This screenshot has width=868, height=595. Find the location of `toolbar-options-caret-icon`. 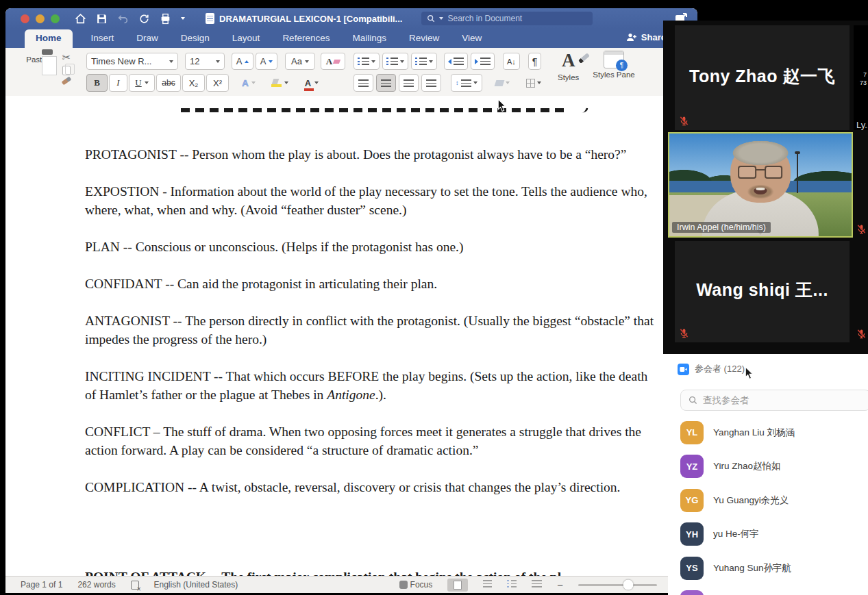

toolbar-options-caret-icon is located at coordinates (183, 18).